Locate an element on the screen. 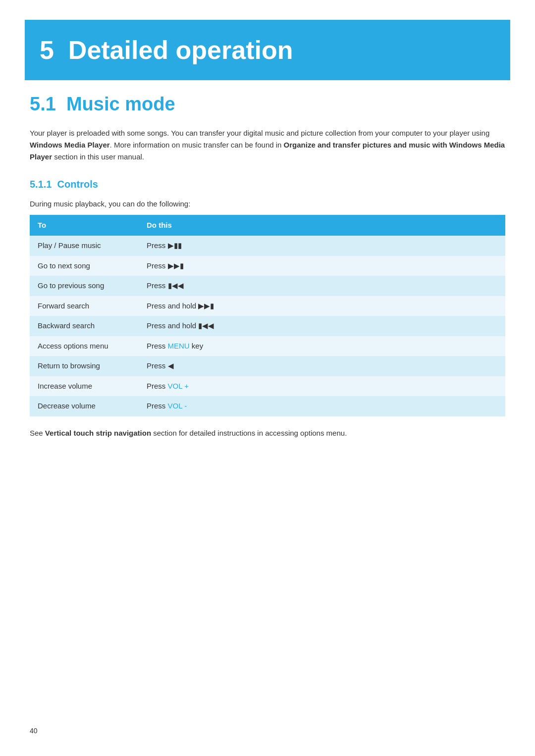 The height and width of the screenshot is (756, 535). table-cell-to: Play / Pause music is located at coordinates (84, 246).